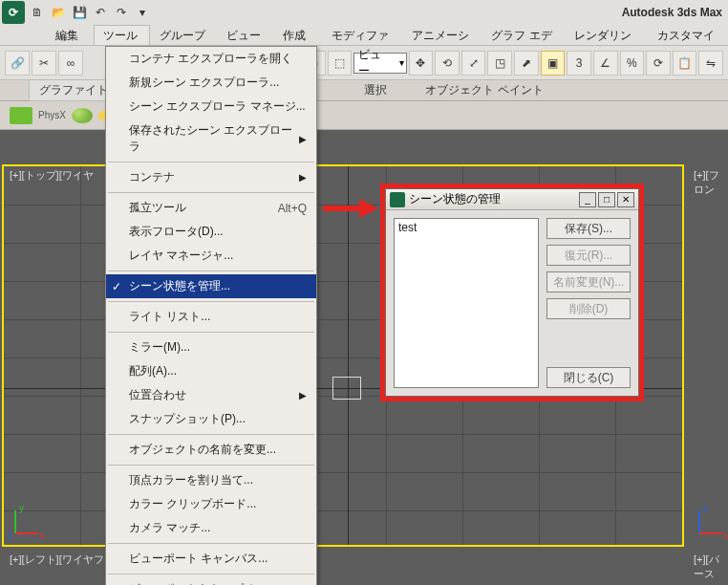 The image size is (728, 585). What do you see at coordinates (347, 388) in the screenshot?
I see `cursor-region` at bounding box center [347, 388].